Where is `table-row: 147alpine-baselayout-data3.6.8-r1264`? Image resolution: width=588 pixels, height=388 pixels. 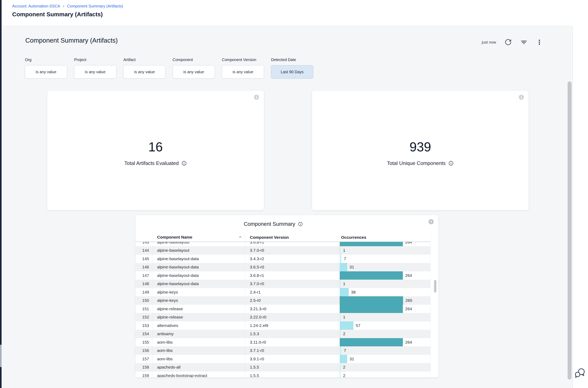
table-row: 147alpine-baselayout-data3.6.8-r1264 is located at coordinates (283, 276).